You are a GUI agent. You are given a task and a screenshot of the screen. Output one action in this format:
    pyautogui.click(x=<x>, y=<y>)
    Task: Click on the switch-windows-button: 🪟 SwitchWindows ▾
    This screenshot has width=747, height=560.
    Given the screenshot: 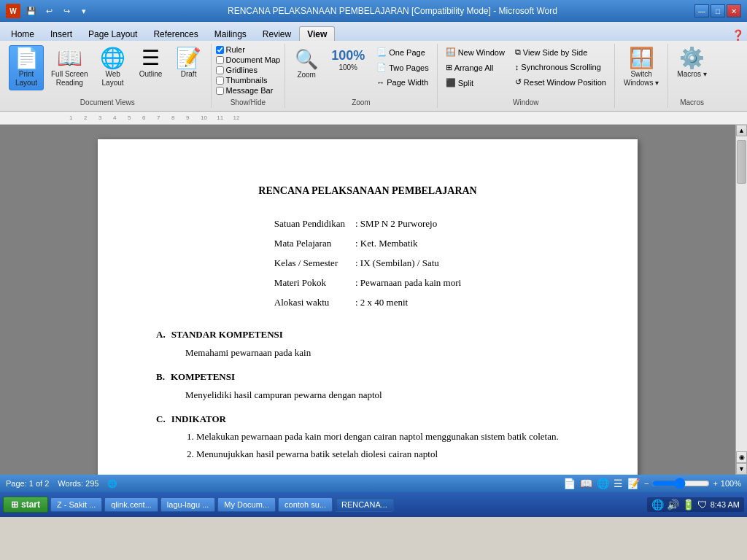 What is the action you would take?
    pyautogui.click(x=641, y=68)
    